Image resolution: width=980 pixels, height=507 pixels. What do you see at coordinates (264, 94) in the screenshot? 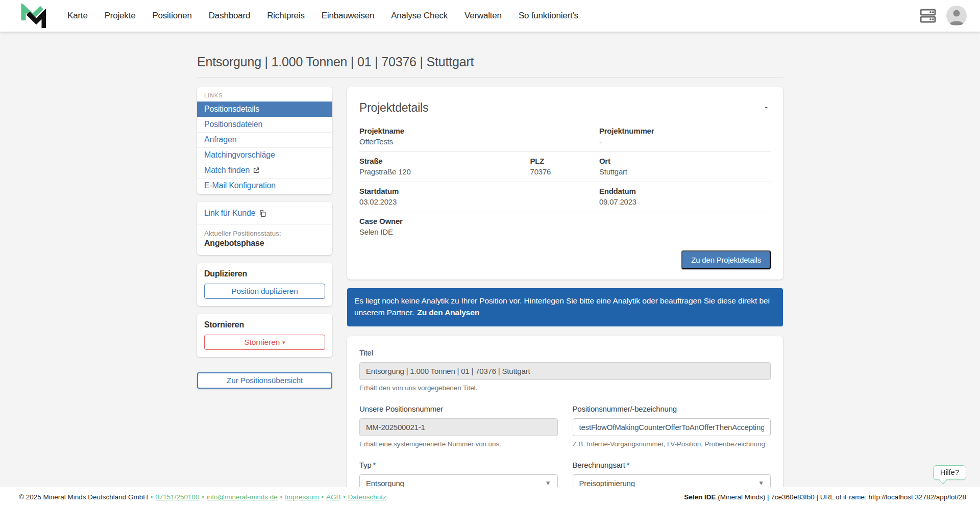
I see `links-card-header: LINKS` at bounding box center [264, 94].